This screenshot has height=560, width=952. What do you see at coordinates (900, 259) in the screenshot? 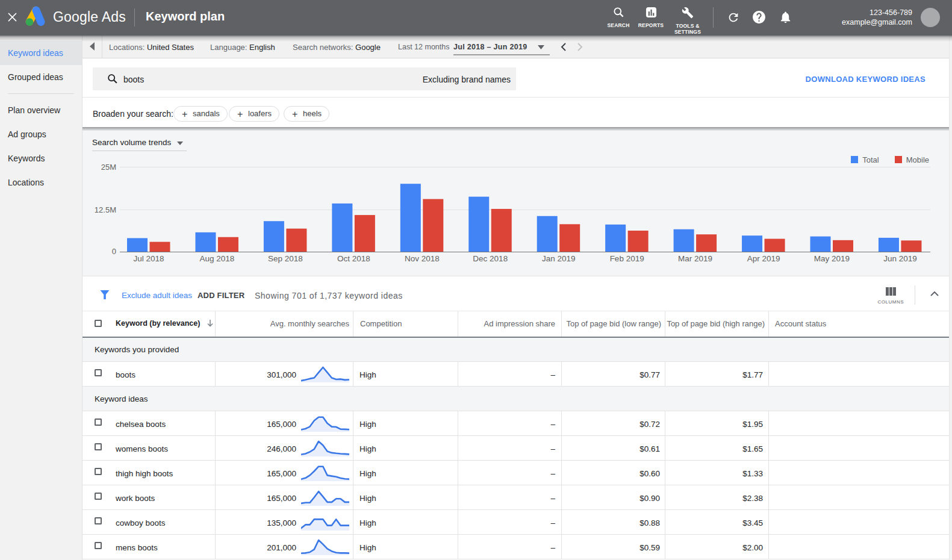
I see `svg-text: Jun 2019` at bounding box center [900, 259].